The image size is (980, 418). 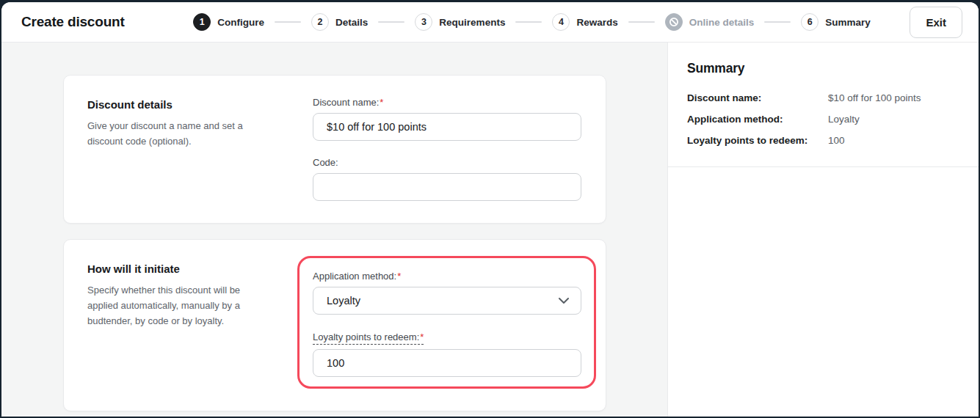 What do you see at coordinates (894, 141) in the screenshot?
I see `summary-value: 100` at bounding box center [894, 141].